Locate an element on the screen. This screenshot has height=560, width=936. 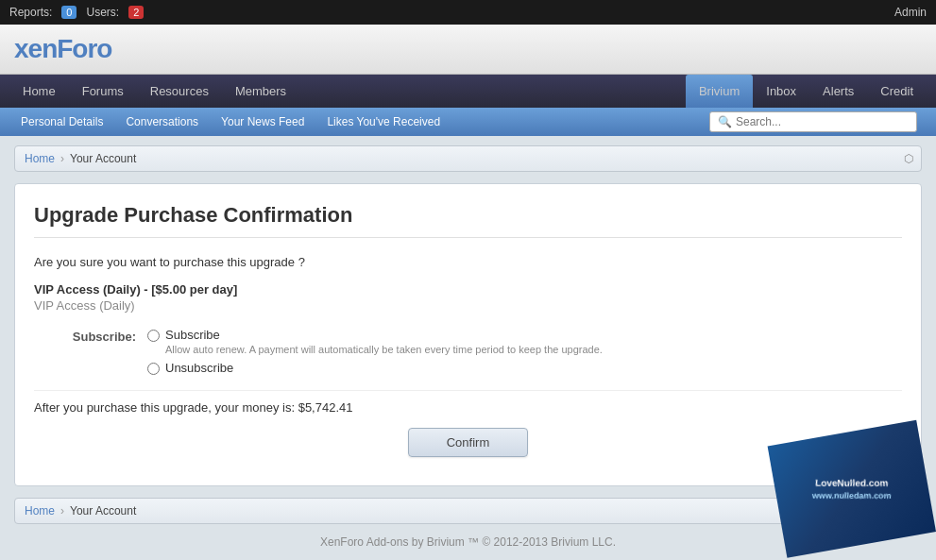
nav-resources: Resources is located at coordinates (179, 91).